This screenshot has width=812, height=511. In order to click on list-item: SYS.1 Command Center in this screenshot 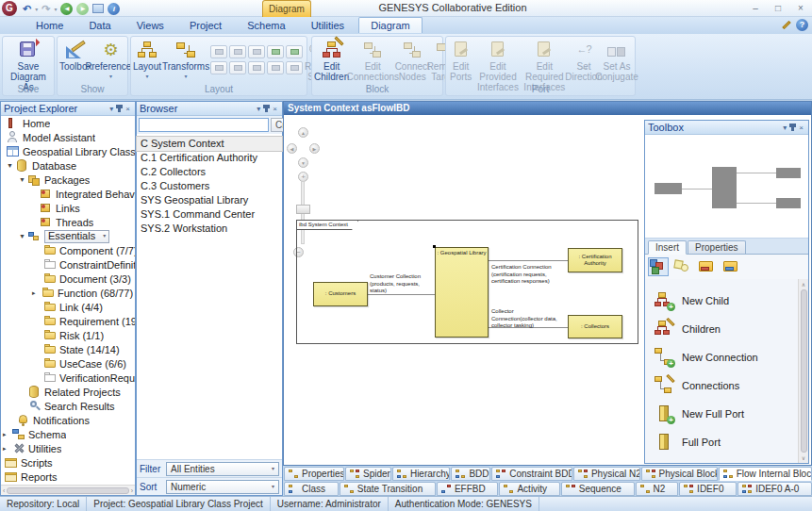, I will do `click(209, 215)`.